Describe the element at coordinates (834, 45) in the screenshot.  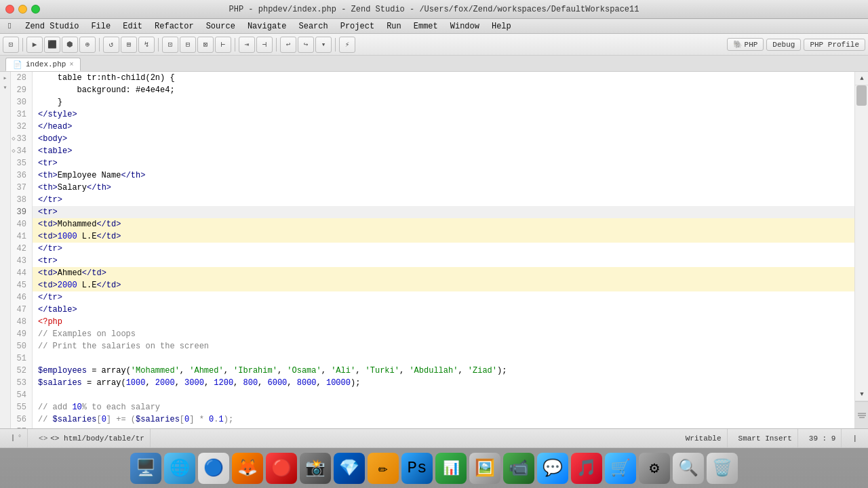
I see `php-profile-btn: PHP Profile` at that location.